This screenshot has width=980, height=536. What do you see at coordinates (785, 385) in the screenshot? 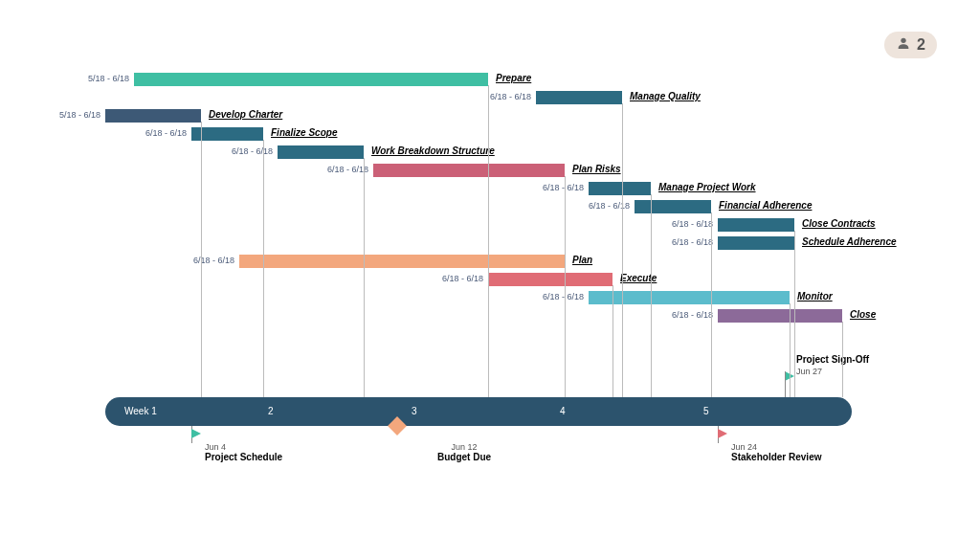
I see `milestone-pole` at bounding box center [785, 385].